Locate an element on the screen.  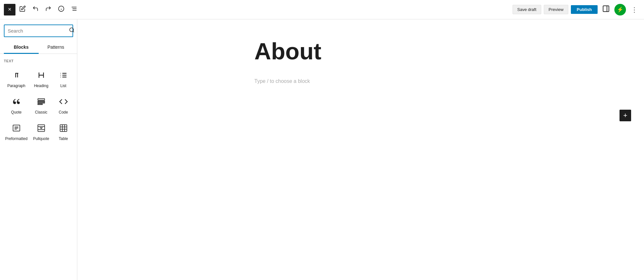
close-icon: × is located at coordinates (10, 10).